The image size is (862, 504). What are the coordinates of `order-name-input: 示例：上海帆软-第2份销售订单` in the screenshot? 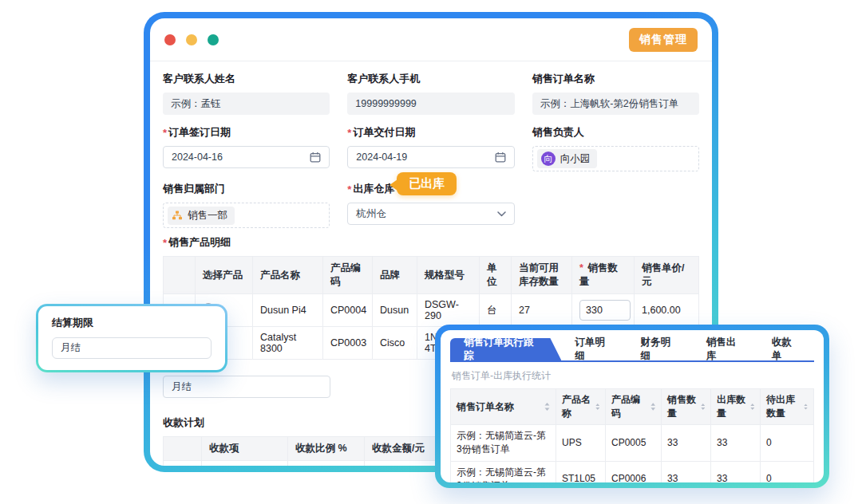 It's located at (616, 104).